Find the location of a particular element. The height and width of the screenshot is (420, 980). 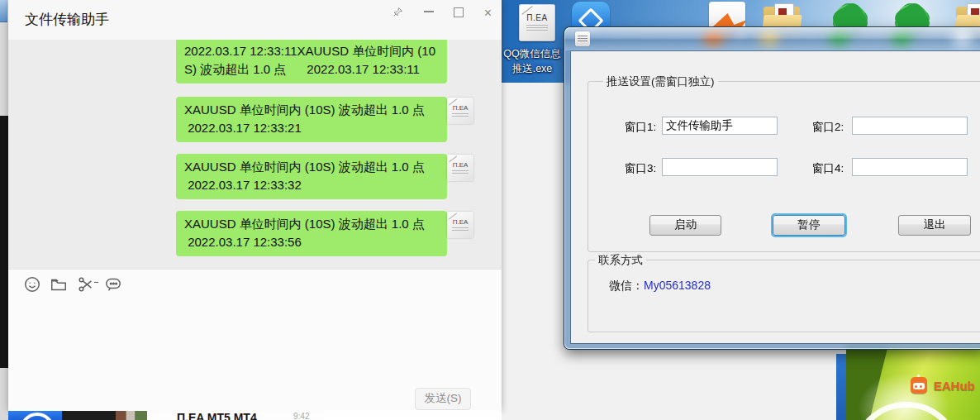

window2-input is located at coordinates (910, 126).